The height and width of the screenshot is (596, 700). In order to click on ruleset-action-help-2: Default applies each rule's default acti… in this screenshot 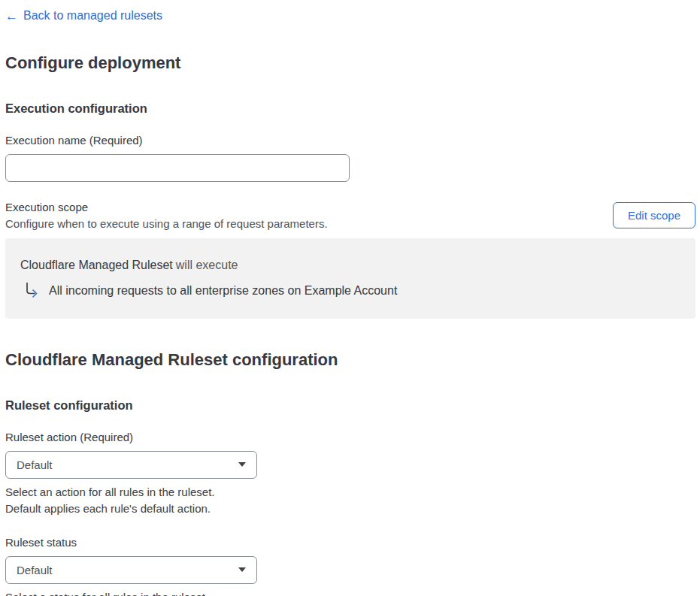, I will do `click(350, 508)`.